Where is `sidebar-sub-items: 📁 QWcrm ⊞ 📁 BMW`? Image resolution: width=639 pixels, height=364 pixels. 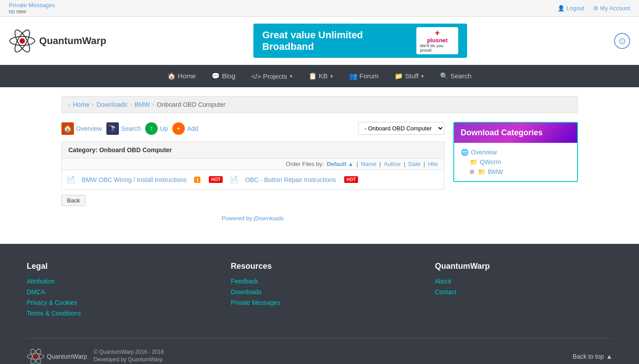 sidebar-sub-items: 📁 QWcrm ⊞ 📁 BMW is located at coordinates (520, 167).